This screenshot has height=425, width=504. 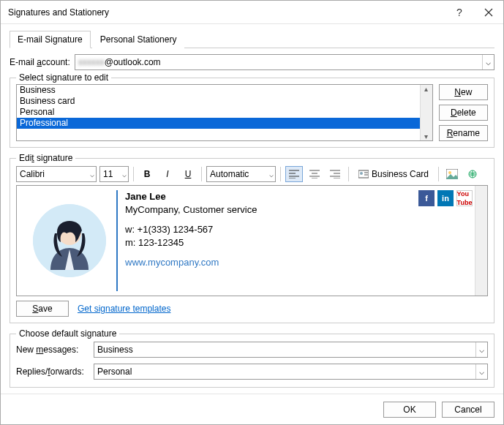 I want to click on get-templates-link: Get signature templates, so click(x=124, y=309).